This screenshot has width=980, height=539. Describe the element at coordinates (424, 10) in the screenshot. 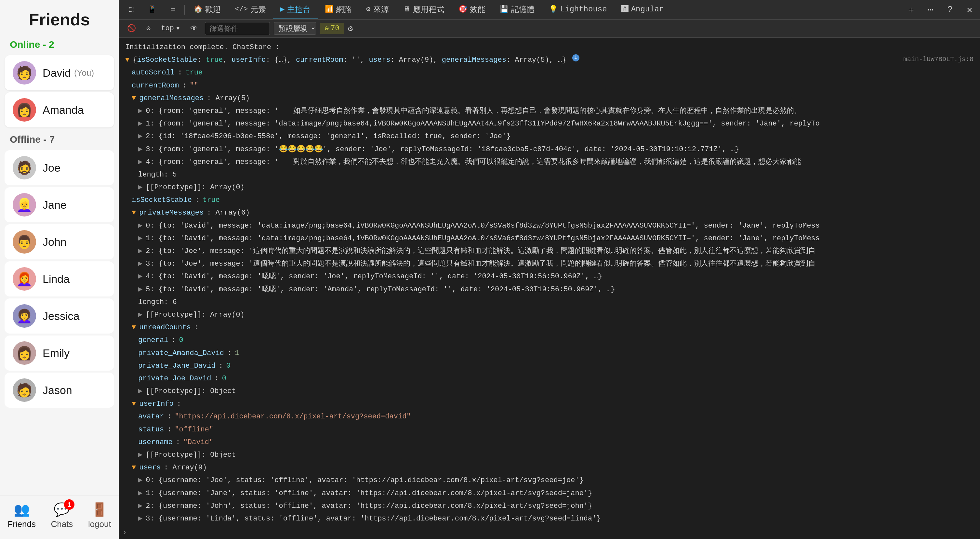

I see `dt-tab-application: 🖥 應用程式` at that location.